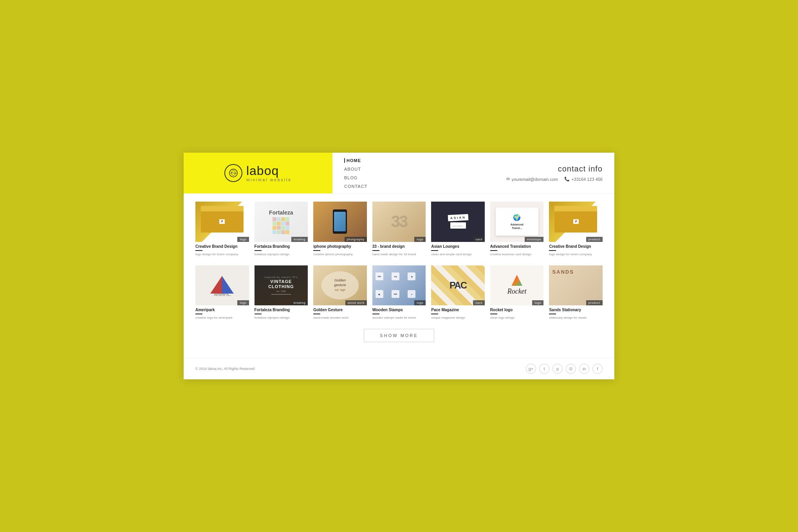 The width and height of the screenshot is (798, 532). I want to click on show-more-button: SHOW MORE, so click(399, 335).